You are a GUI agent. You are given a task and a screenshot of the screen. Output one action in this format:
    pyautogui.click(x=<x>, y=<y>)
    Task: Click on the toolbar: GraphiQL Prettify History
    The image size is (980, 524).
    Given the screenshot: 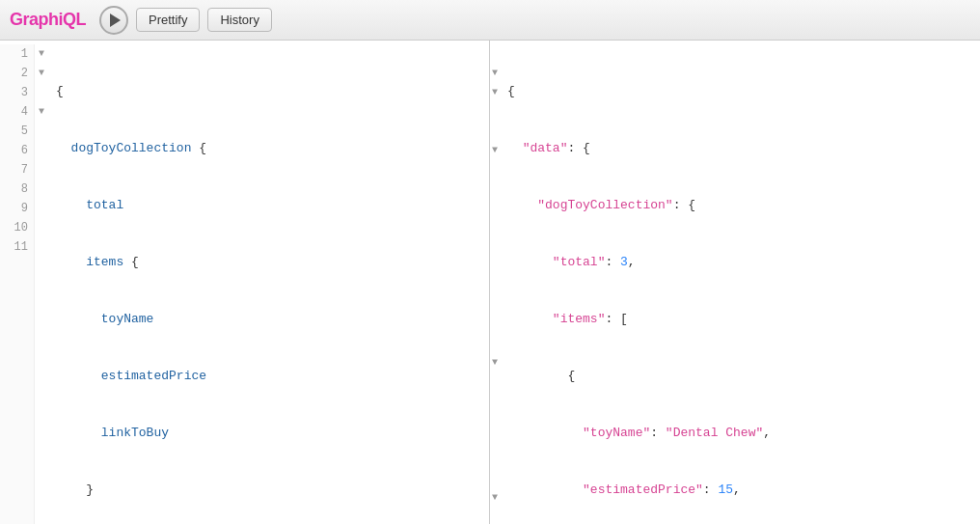 What is the action you would take?
    pyautogui.click(x=490, y=20)
    